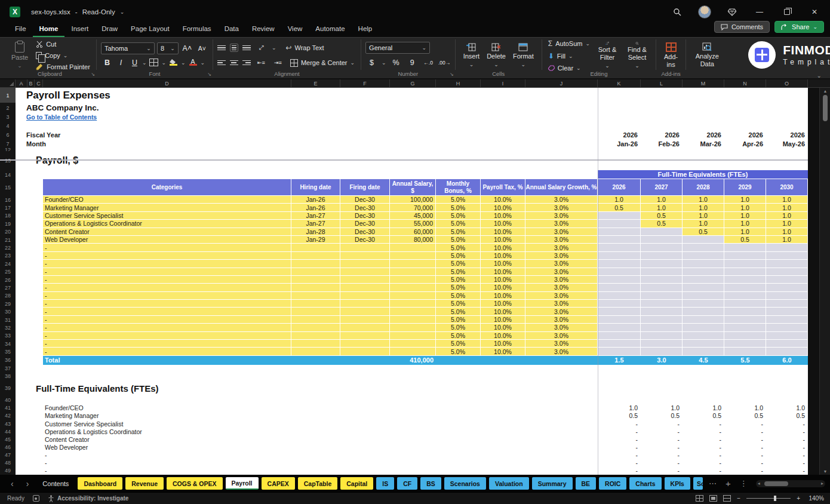  What do you see at coordinates (728, 484) in the screenshot?
I see `add-sheet-button: +` at bounding box center [728, 484].